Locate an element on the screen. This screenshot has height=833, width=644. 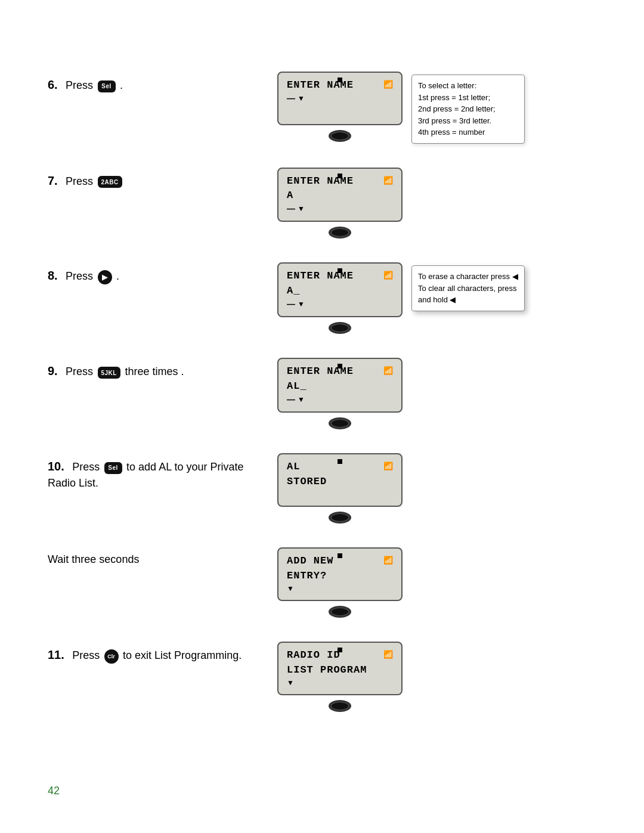
step-9-lcd: ENTER NAME 📶 AL_ — ▼ is located at coordinates (340, 385).